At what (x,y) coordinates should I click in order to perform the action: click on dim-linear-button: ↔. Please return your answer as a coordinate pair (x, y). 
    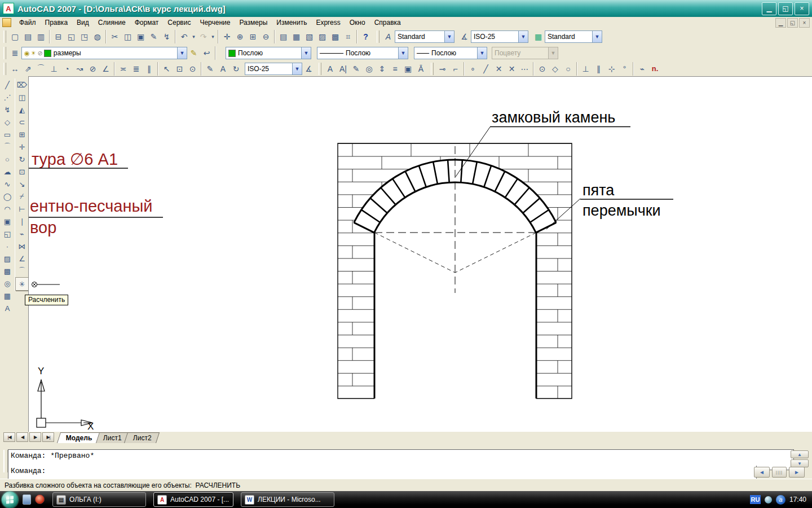
    Looking at the image, I should click on (15, 69).